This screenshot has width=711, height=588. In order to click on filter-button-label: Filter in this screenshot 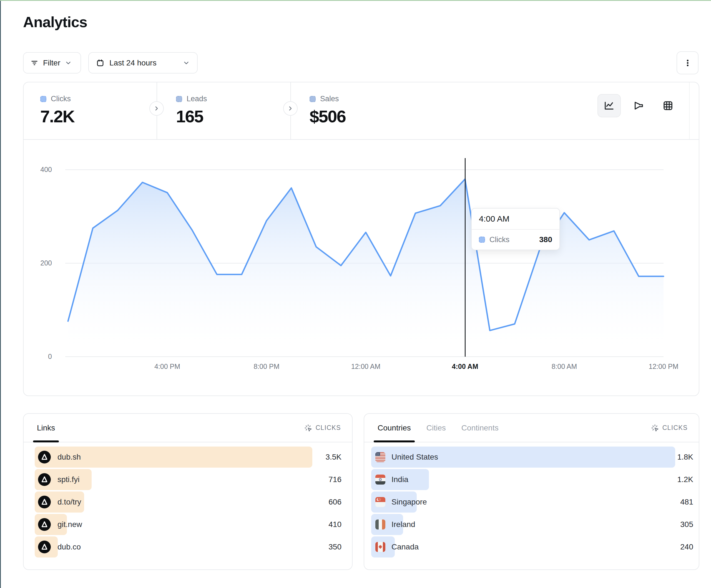, I will do `click(51, 63)`.